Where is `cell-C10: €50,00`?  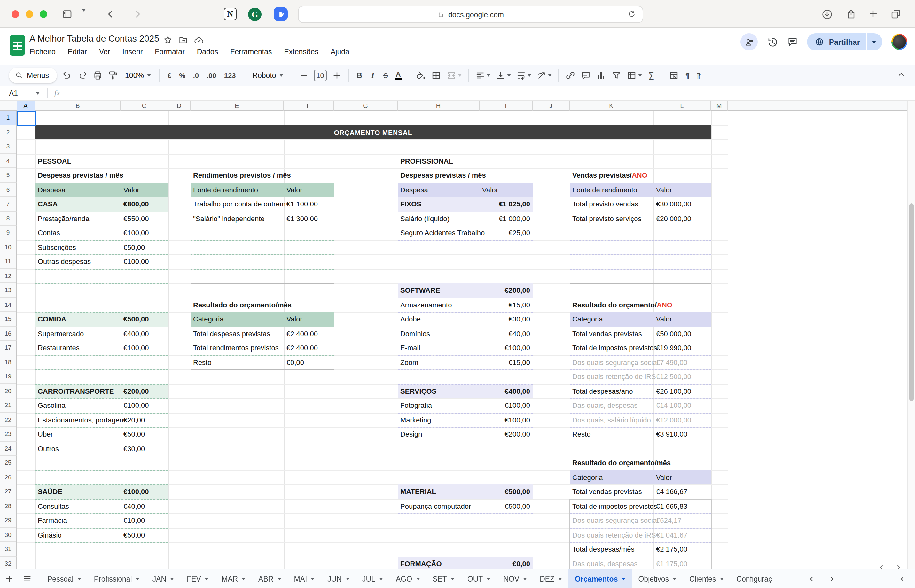 cell-C10: €50,00 is located at coordinates (144, 247).